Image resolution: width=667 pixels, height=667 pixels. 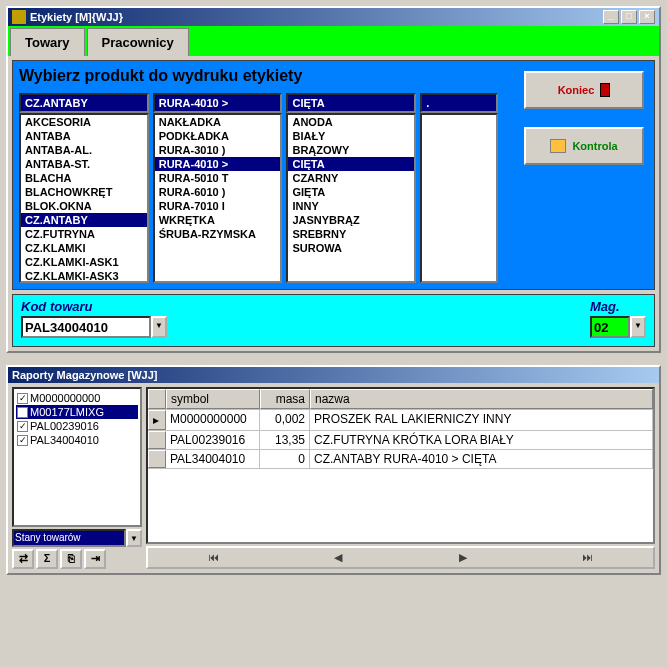 I want to click on list-item: CZ.KLAMKI, so click(x=84, y=248).